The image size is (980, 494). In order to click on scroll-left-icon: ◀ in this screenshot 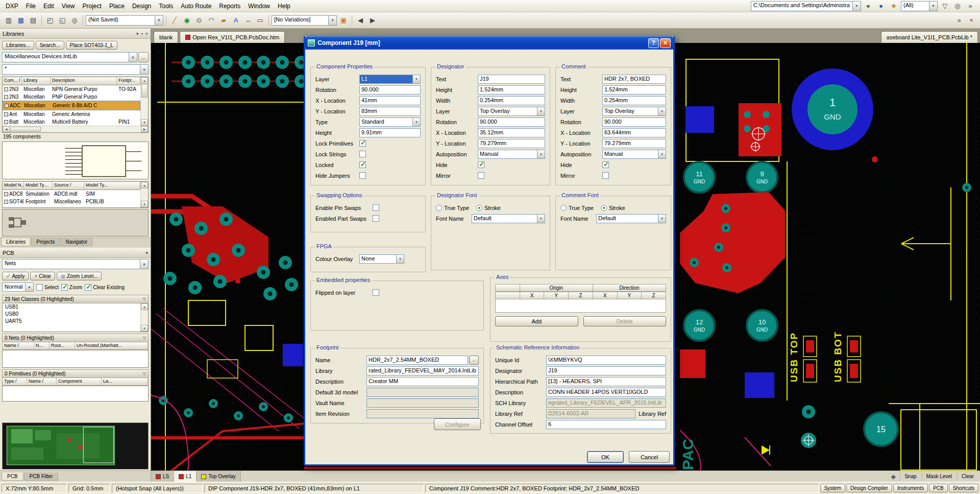, I will do `click(6, 129)`.